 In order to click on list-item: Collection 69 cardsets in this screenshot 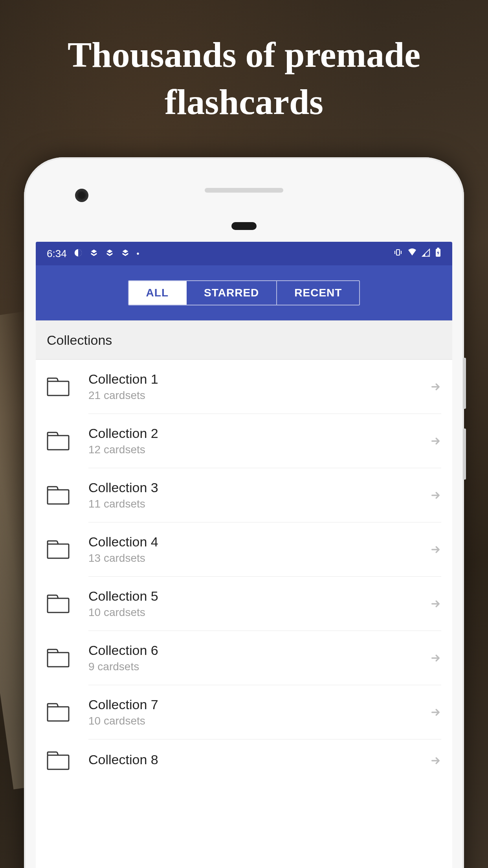, I will do `click(244, 658)`.